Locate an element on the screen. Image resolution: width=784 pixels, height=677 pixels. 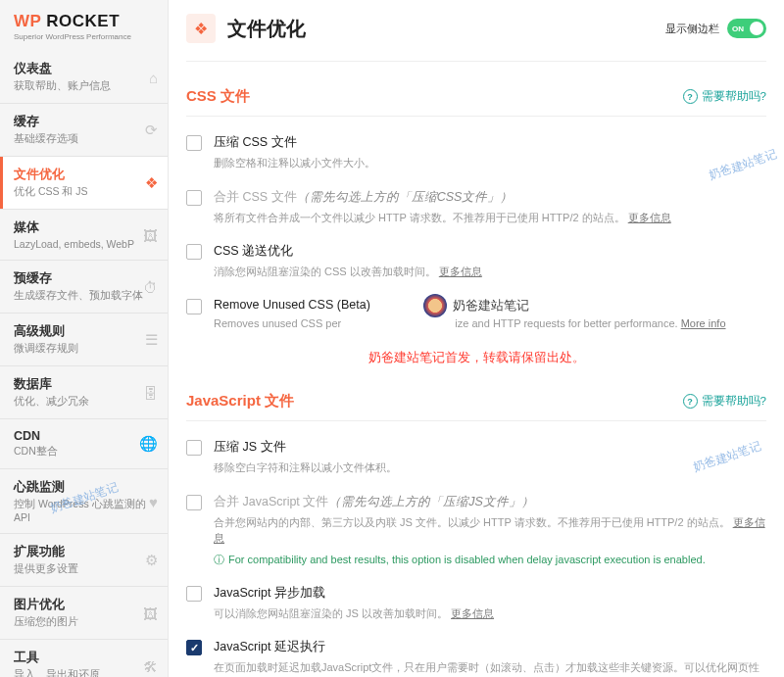
sidebar-toggle: ON is located at coordinates (747, 28).